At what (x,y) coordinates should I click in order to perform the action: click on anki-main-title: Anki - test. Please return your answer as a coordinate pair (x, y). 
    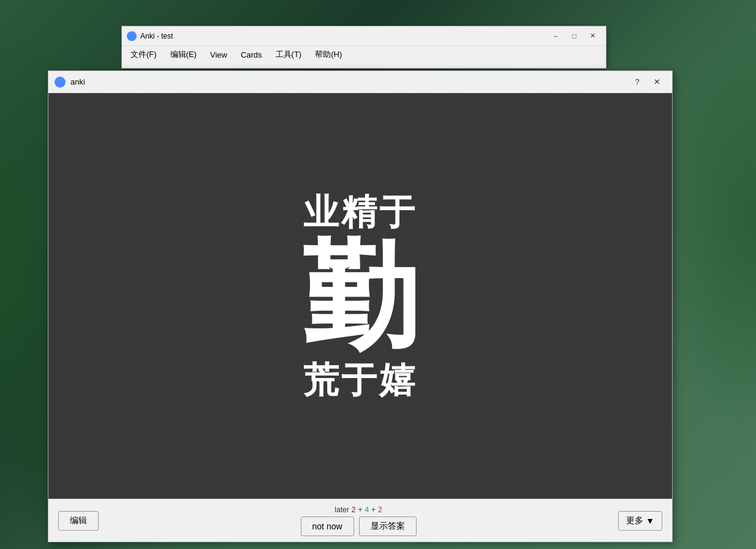
    Looking at the image, I should click on (344, 36).